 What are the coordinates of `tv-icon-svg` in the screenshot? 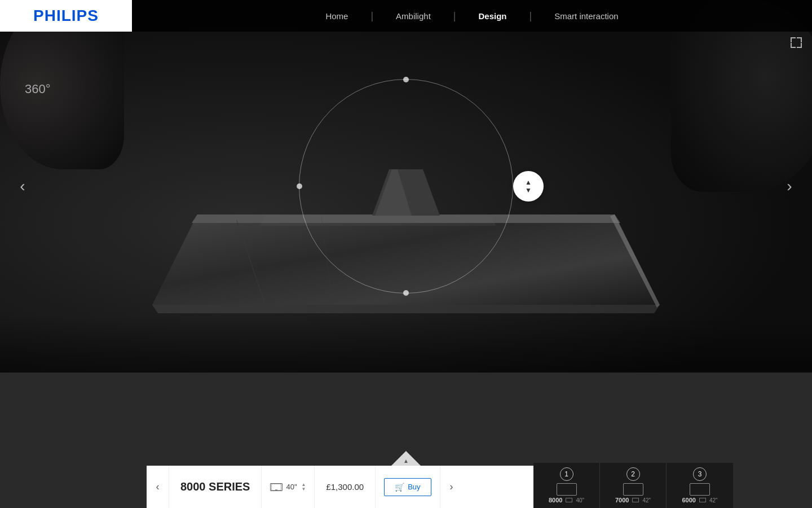 It's located at (276, 487).